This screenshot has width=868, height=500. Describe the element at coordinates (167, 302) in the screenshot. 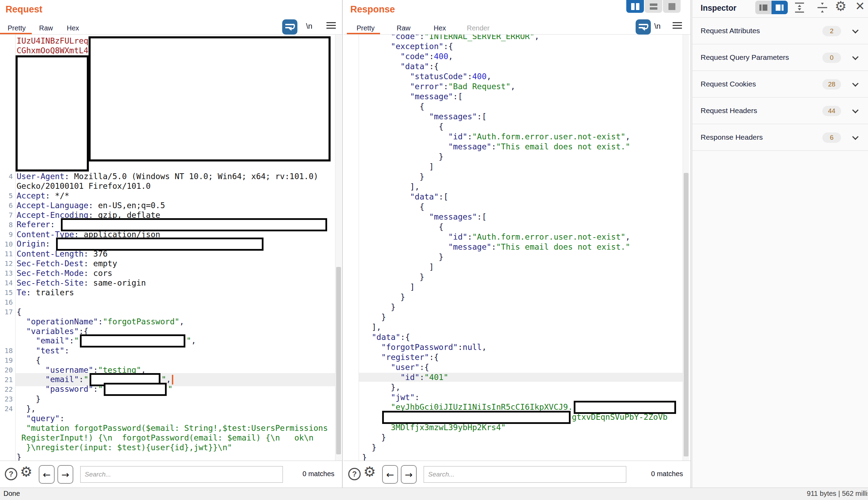

I see `code-line: 16` at that location.